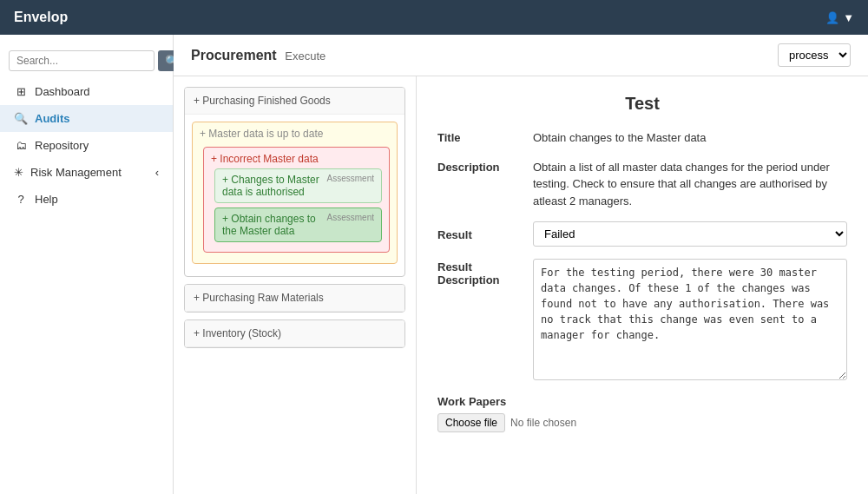 This screenshot has width=868, height=494. Describe the element at coordinates (297, 200) in the screenshot. I see `tree-incorrect-master-data: + Incorrect Master data + Changes to Mas…` at that location.